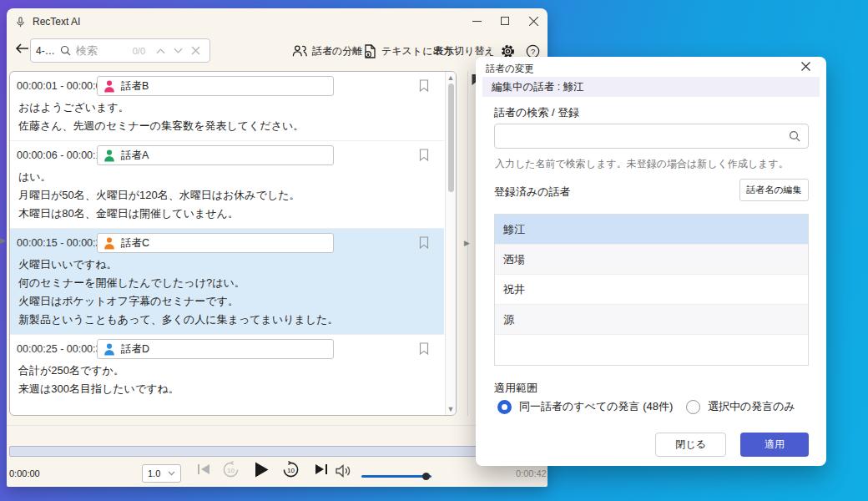  I want to click on divider, so click(277, 426).